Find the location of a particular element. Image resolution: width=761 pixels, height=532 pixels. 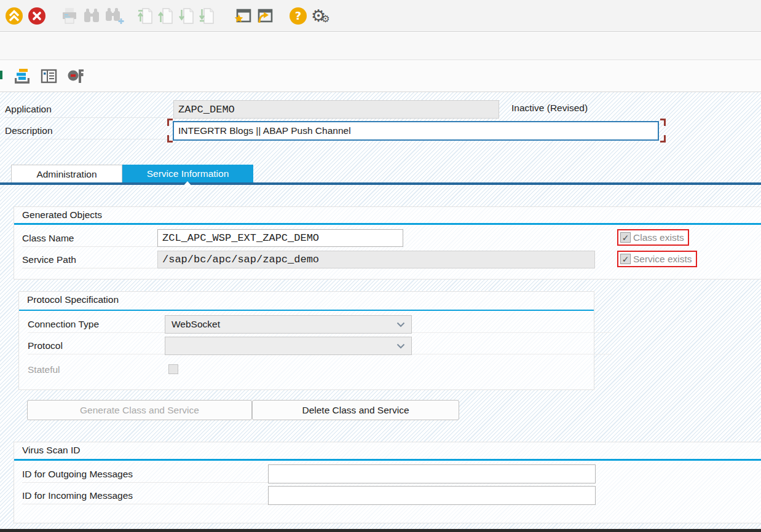

service-path-field is located at coordinates (376, 259).